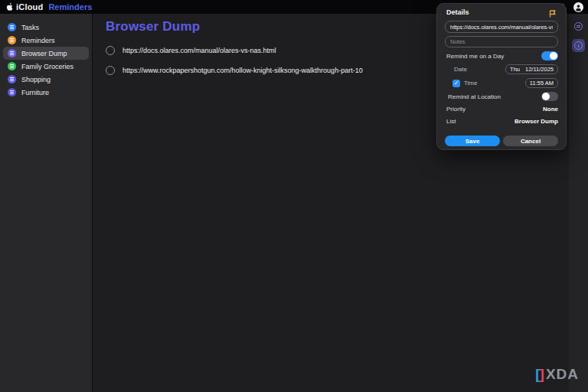  Describe the element at coordinates (46, 92) in the screenshot. I see `sidebar-item-furniture: Furniture` at that location.